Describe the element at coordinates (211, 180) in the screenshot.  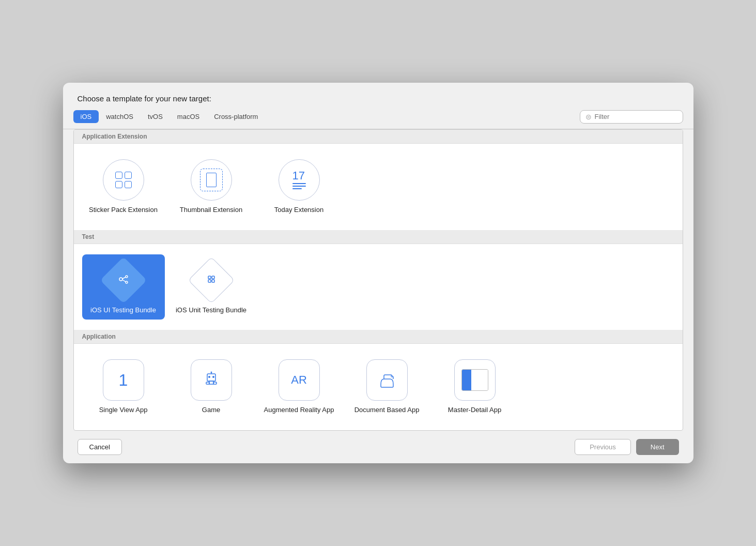
I see `thumbnail-icon` at that location.